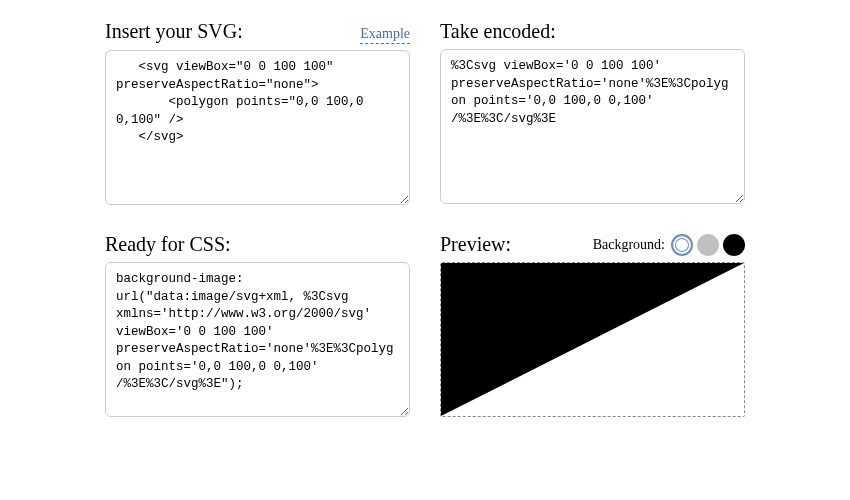  What do you see at coordinates (708, 245) in the screenshot?
I see `swatch-silver` at bounding box center [708, 245].